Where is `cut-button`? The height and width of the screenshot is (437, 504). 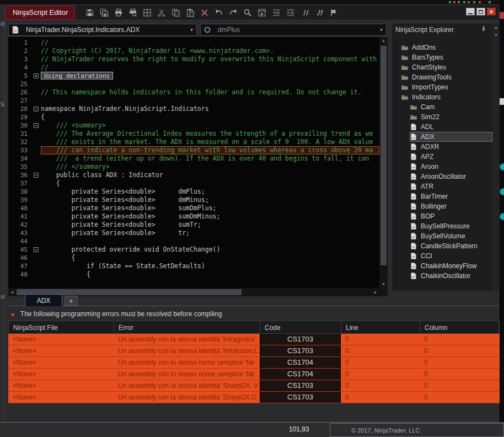 cut-button is located at coordinates (162, 13).